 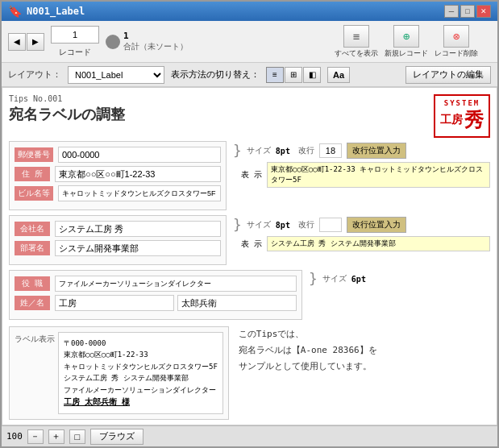 I want to click on size-val1: 8pt, so click(x=283, y=151).